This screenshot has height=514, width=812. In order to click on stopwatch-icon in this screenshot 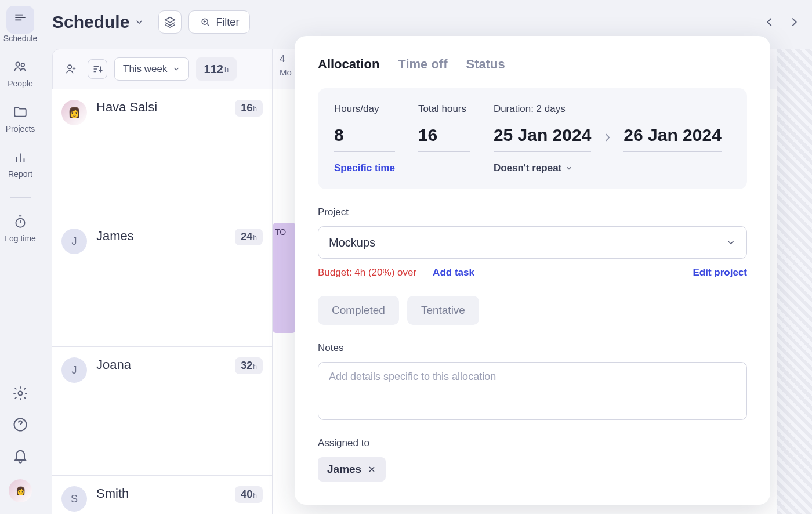, I will do `click(20, 222)`.